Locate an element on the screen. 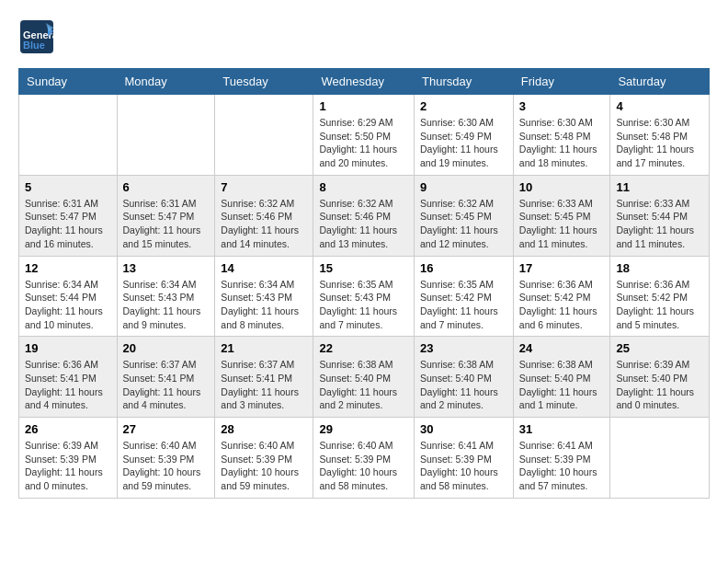 This screenshot has width=728, height=563. day-info: Sunrise: 6:35 AM Sunset: 5:43 PM Dayligh… is located at coordinates (364, 305).